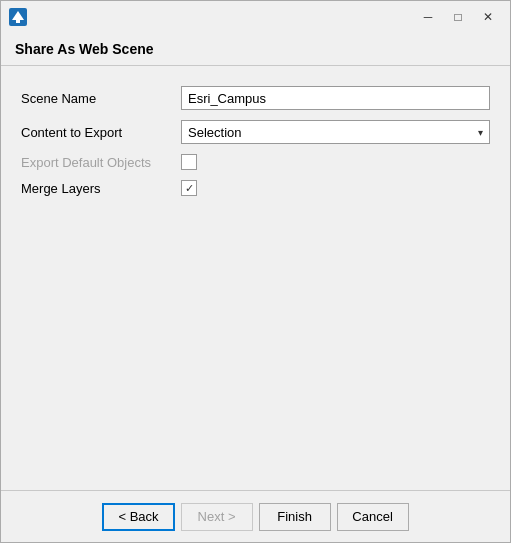  What do you see at coordinates (138, 517) in the screenshot?
I see `back-button: < Back` at bounding box center [138, 517].